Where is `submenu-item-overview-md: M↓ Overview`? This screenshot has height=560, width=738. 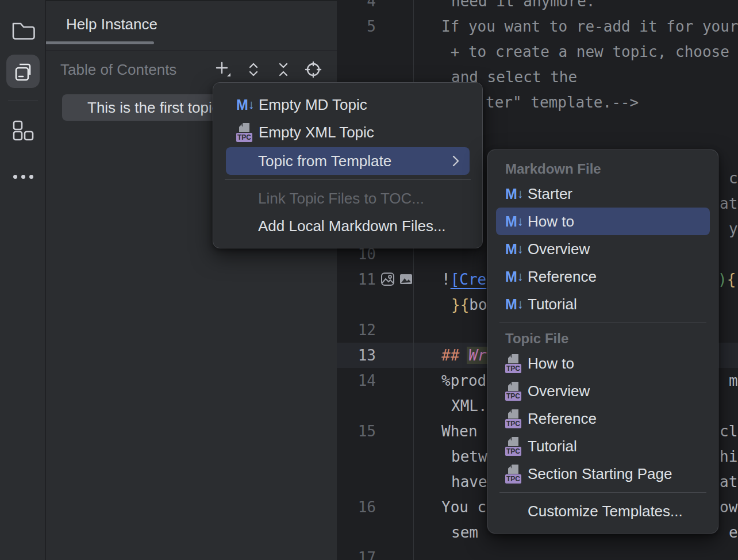 submenu-item-overview-md: M↓ Overview is located at coordinates (603, 249).